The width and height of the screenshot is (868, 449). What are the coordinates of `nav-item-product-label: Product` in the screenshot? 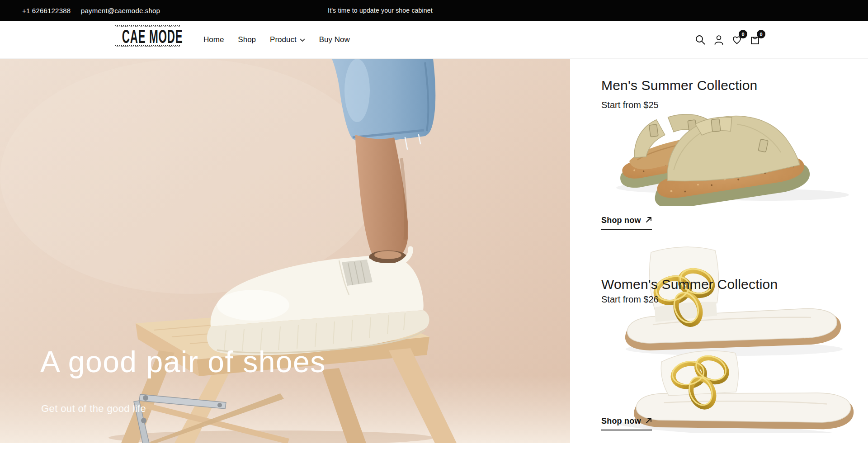 It's located at (283, 40).